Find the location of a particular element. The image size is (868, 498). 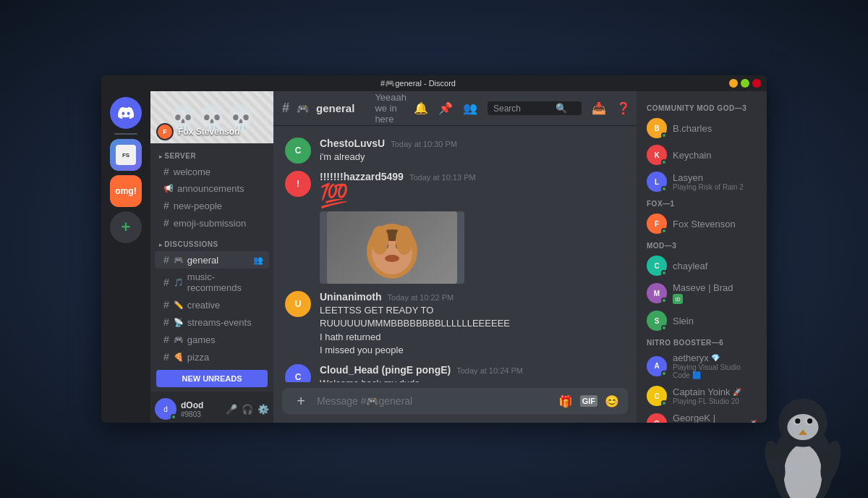

search-bar: 🔍 is located at coordinates (535, 109).